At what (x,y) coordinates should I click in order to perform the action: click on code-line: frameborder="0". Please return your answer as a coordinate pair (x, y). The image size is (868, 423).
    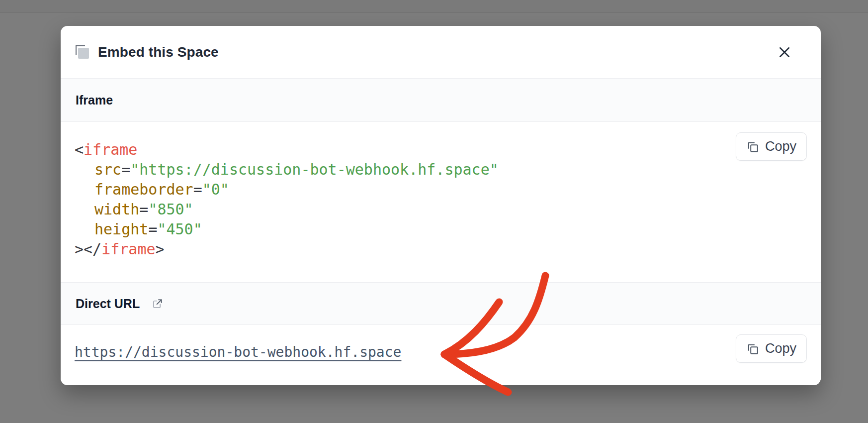
    Looking at the image, I should click on (286, 190).